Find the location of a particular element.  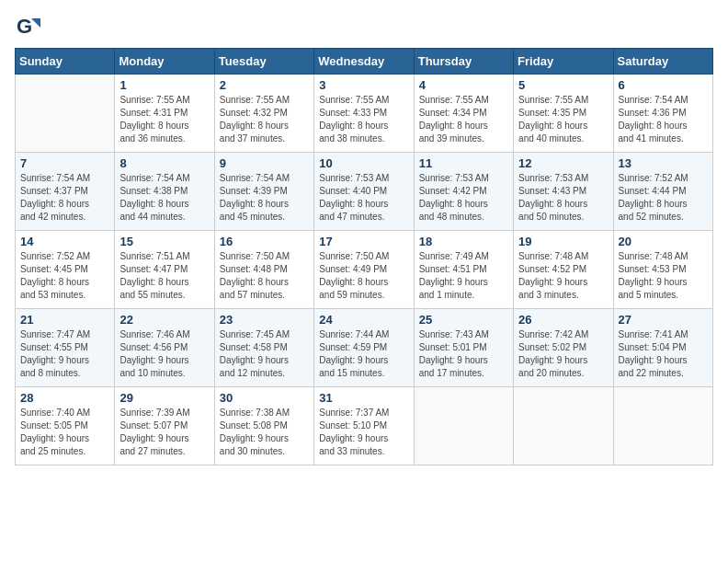

calendar-cell: 2Sunrise: 7:55 AM Sunset: 4:32 PM Daylig… is located at coordinates (264, 114).